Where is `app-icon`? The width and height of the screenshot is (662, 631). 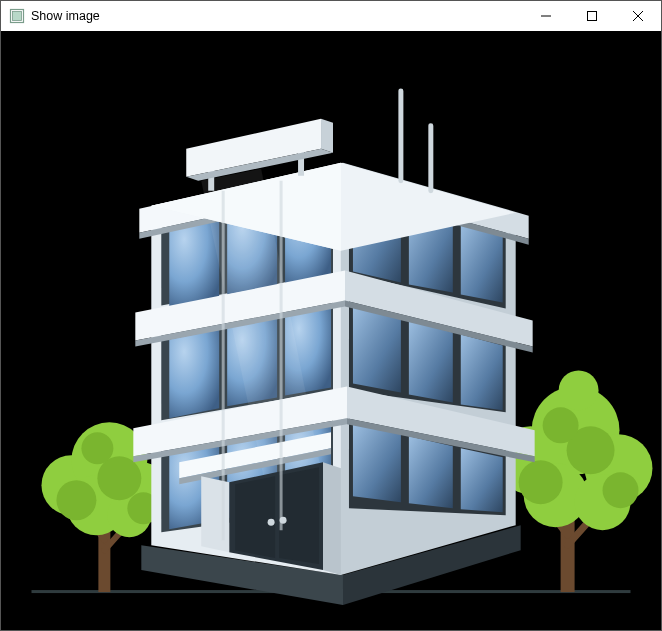
app-icon is located at coordinates (17, 16).